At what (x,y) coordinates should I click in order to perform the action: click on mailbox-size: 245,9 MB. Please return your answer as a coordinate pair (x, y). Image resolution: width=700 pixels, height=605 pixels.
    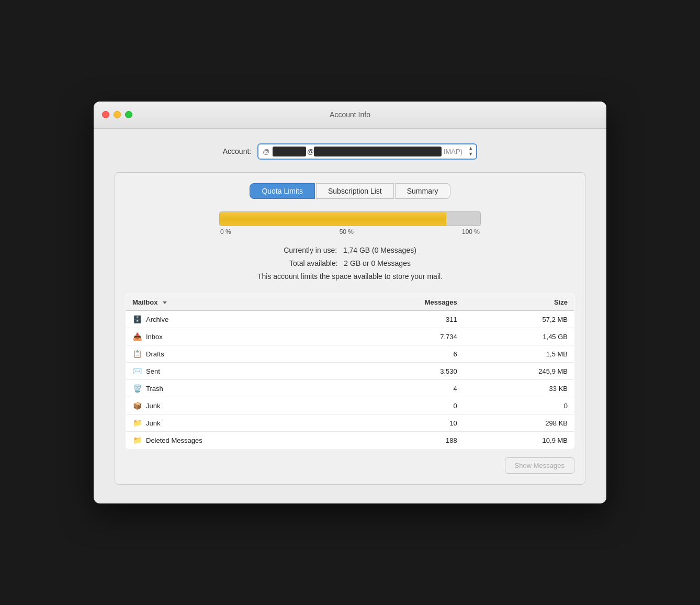
    Looking at the image, I should click on (519, 372).